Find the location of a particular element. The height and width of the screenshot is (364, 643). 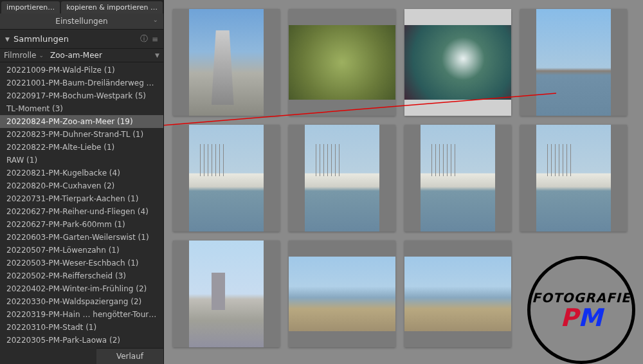

filter-label: Filmrolle is located at coordinates (20, 55).